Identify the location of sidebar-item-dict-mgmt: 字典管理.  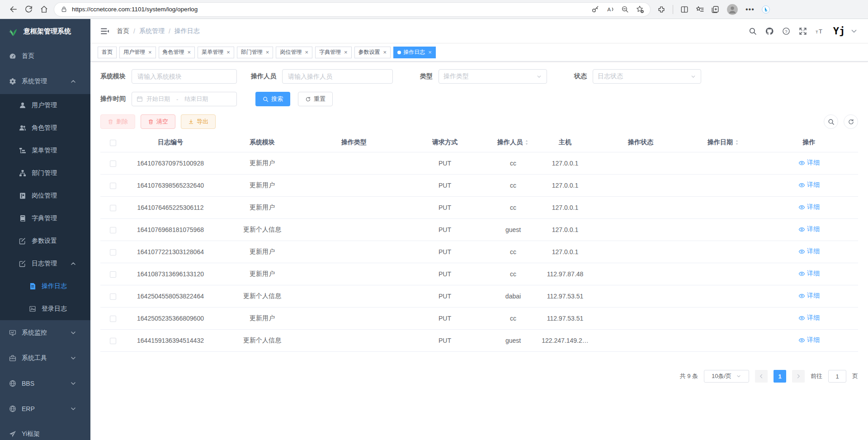
(45, 218).